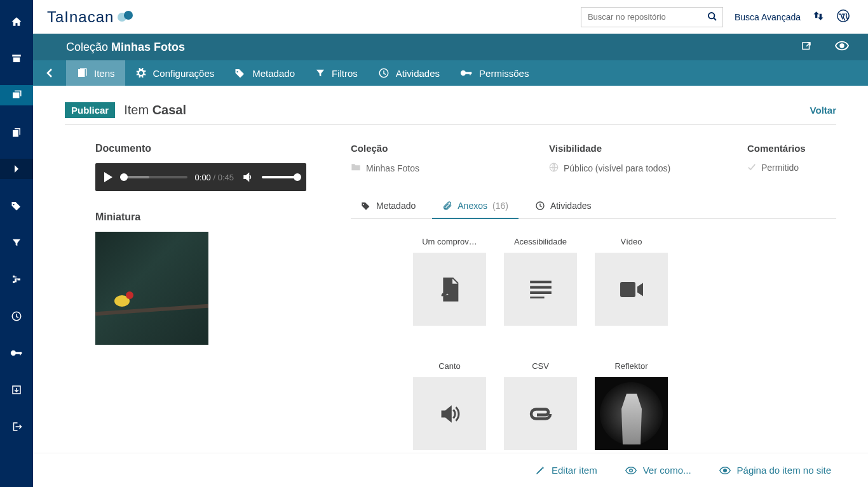  Describe the element at coordinates (264, 73) in the screenshot. I see `tab-metadado: Metadado` at that location.